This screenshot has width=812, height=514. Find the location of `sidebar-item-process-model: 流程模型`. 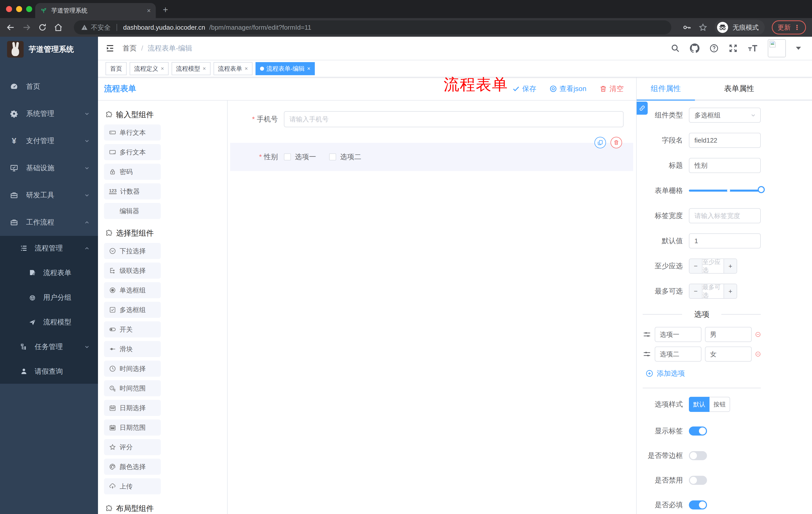

sidebar-item-process-model: 流程模型 is located at coordinates (49, 322).